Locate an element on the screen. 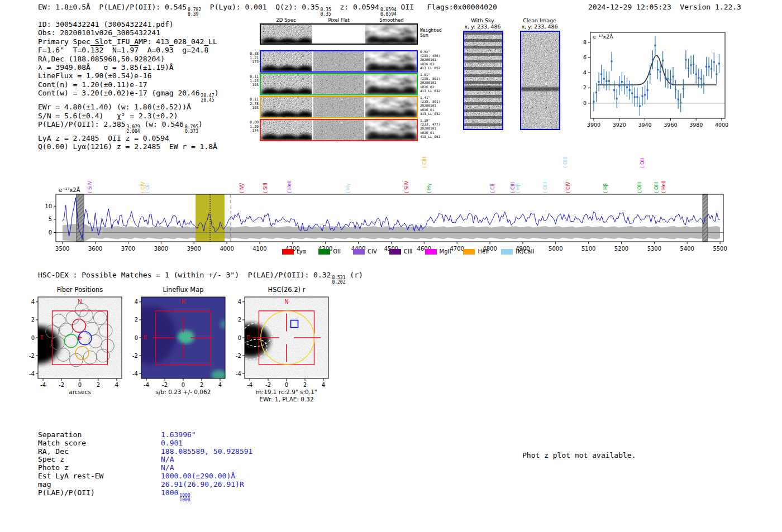  y-tick-label: 6 is located at coordinates (585, 57).